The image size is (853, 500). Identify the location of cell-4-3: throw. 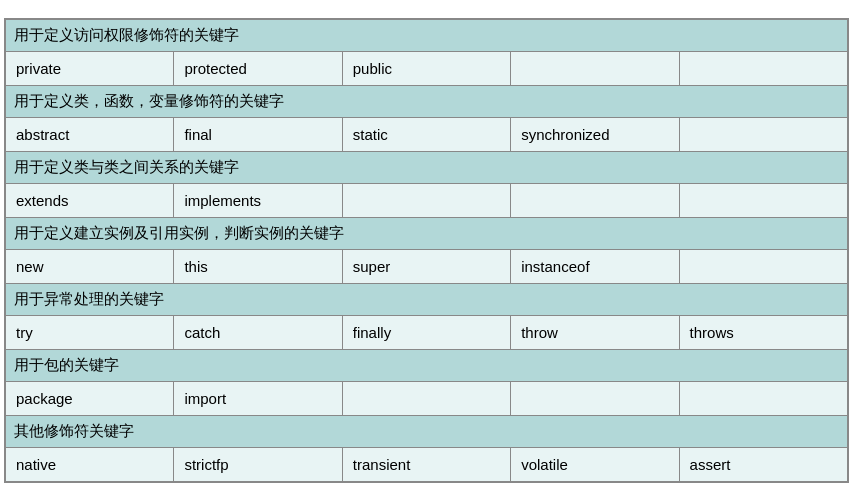
(595, 332).